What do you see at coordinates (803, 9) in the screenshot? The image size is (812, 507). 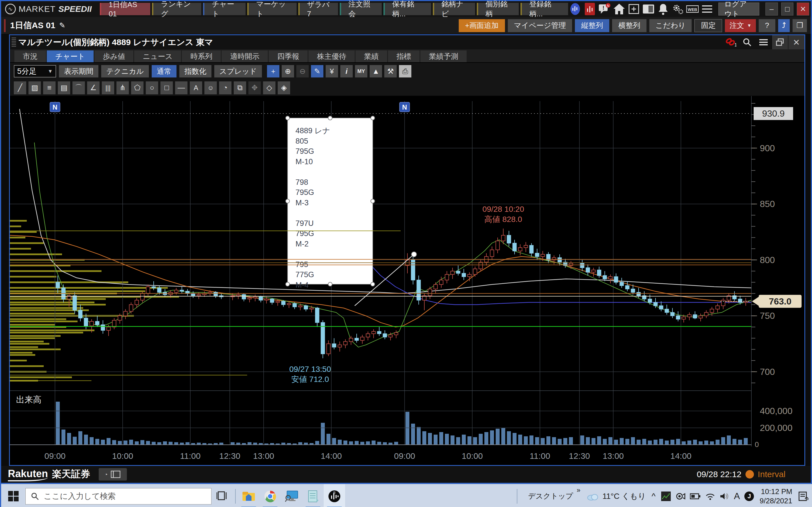 I see `close-button: ✕` at bounding box center [803, 9].